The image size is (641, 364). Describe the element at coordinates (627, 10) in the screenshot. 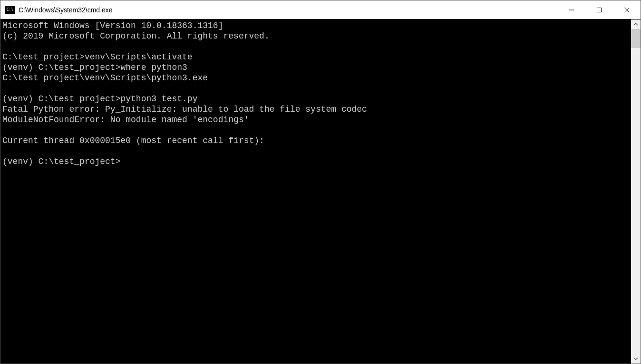

I see `close-button` at that location.